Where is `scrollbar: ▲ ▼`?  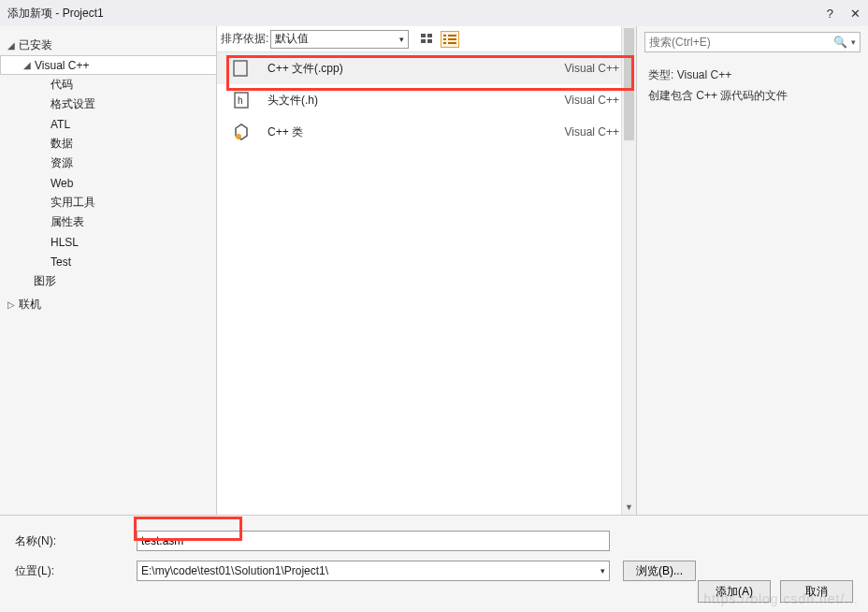
scrollbar: ▲ ▼ is located at coordinates (629, 270).